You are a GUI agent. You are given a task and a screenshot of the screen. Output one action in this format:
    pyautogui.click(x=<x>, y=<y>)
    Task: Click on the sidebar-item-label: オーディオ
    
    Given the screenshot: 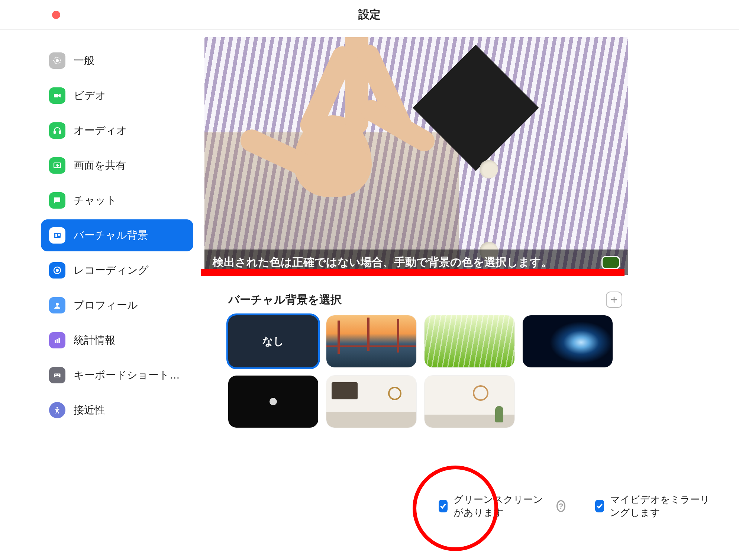 What is the action you would take?
    pyautogui.click(x=100, y=131)
    